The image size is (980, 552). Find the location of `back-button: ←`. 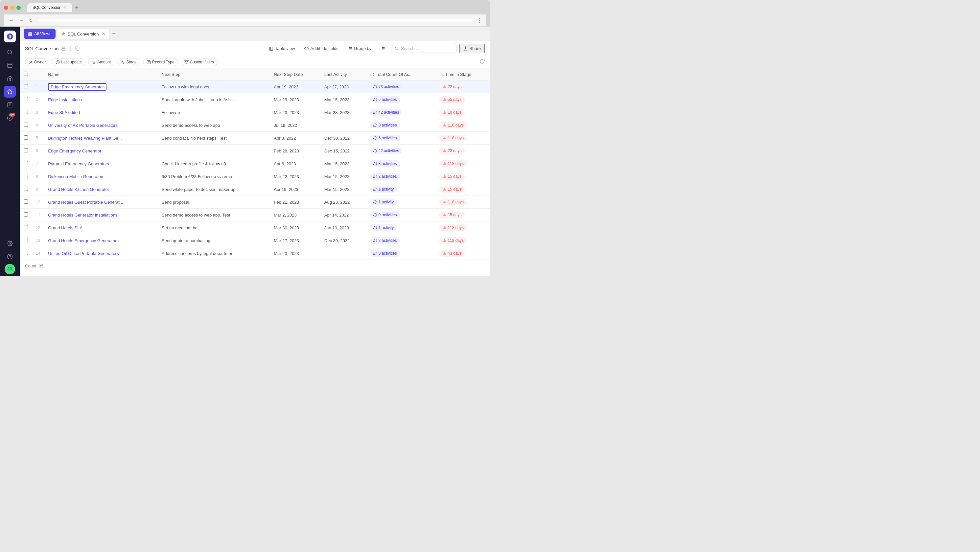

back-button: ← is located at coordinates (11, 21).